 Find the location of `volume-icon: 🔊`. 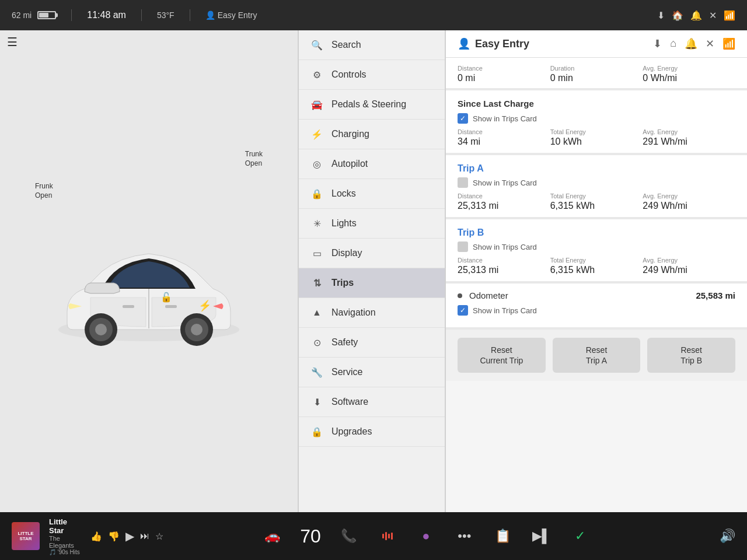

volume-icon: 🔊 is located at coordinates (727, 536).